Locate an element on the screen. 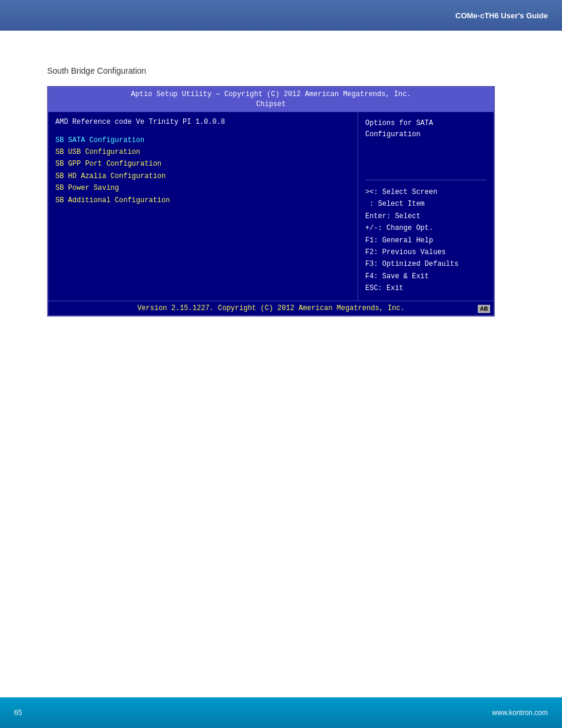  help-key-8: ESC: Exit is located at coordinates (426, 288).